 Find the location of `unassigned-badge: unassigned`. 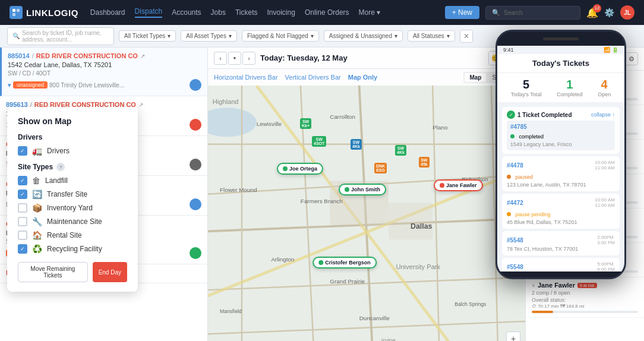

unassigned-badge: unassigned is located at coordinates (30, 85).